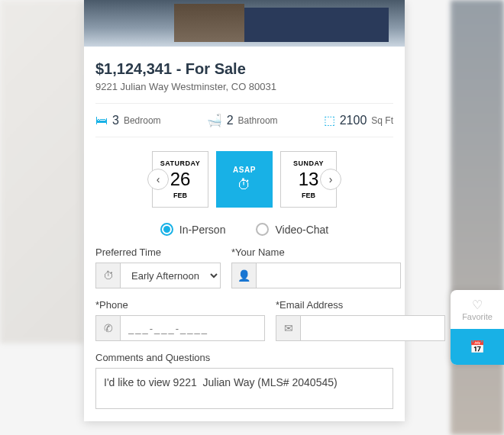 Image resolution: width=504 pixels, height=435 pixels. What do you see at coordinates (180, 305) in the screenshot?
I see `phone-label: *Phone` at bounding box center [180, 305].